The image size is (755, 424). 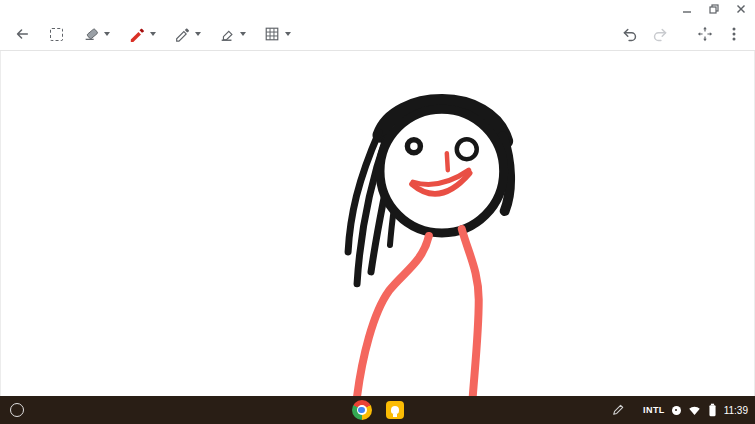 I want to click on head-stroke, so click(x=442, y=171).